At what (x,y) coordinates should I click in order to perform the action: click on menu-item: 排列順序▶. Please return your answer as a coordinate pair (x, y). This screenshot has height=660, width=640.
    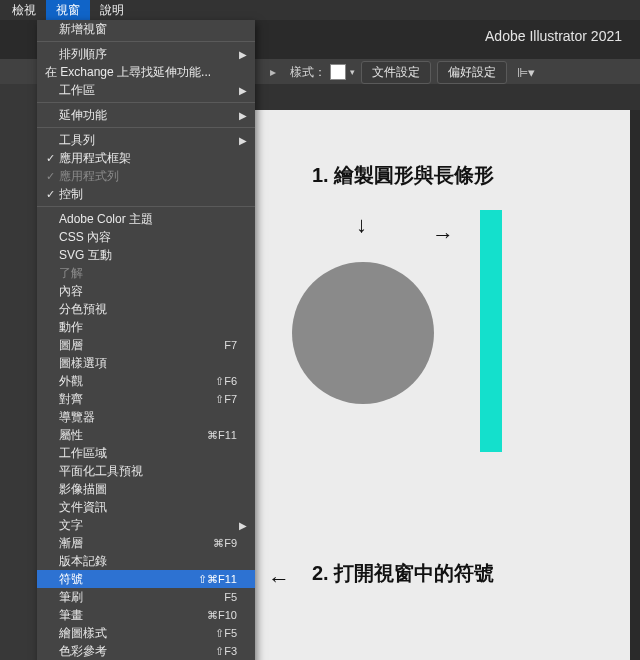
    Looking at the image, I should click on (146, 54).